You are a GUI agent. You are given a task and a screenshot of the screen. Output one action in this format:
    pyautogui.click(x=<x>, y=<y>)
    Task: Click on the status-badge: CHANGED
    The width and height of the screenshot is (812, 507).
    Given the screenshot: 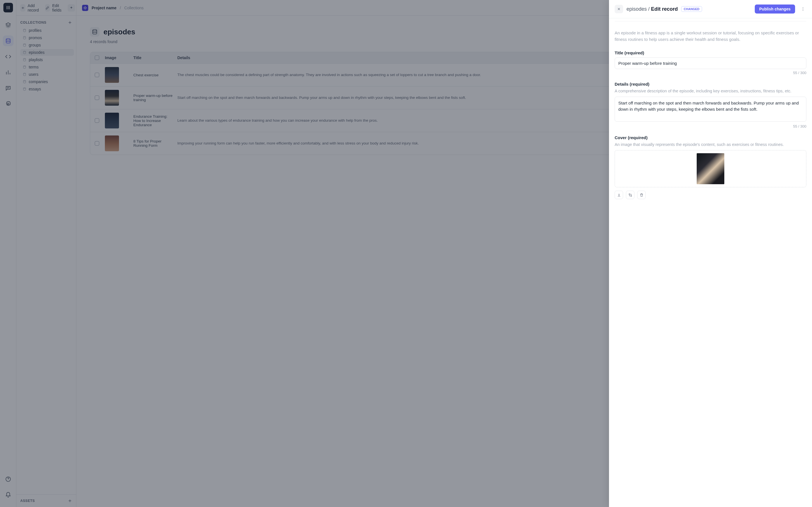 What is the action you would take?
    pyautogui.click(x=692, y=9)
    